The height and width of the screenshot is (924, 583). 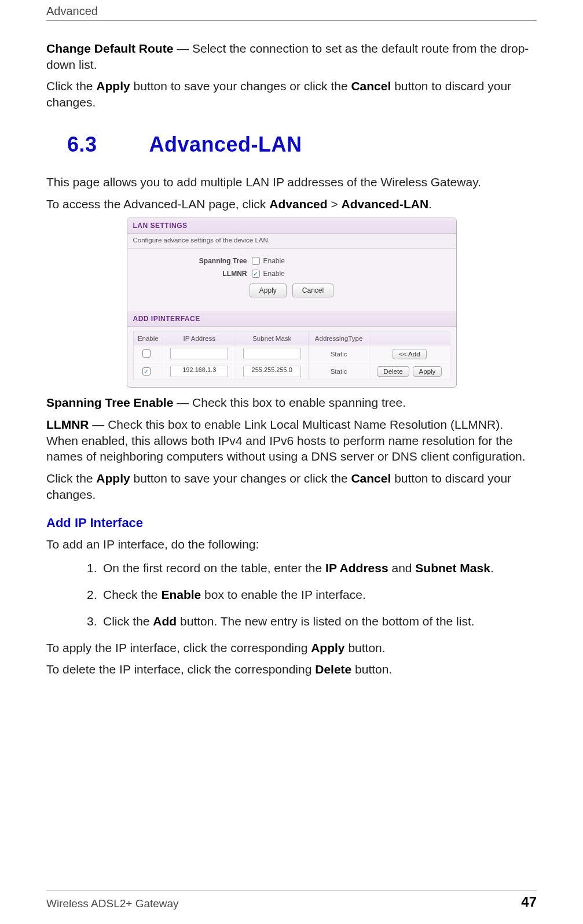 I want to click on list-number: 2., so click(x=92, y=595).